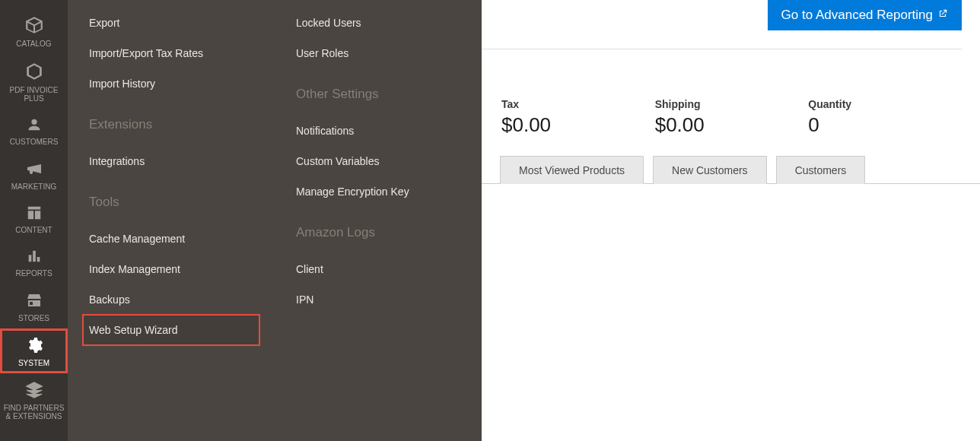  Describe the element at coordinates (171, 161) in the screenshot. I see `menu-integrations: Integrations` at that location.